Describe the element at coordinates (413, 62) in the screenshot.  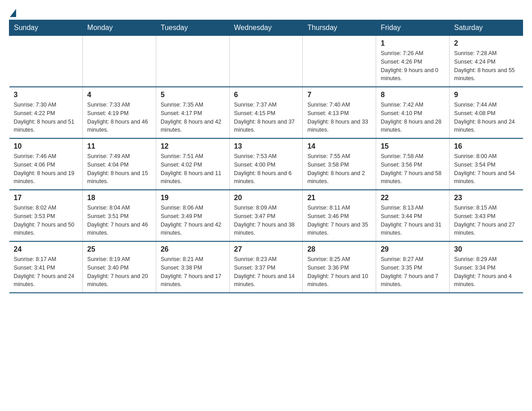
I see `calendar-cell: 1Sunrise: 7:26 AMSunset: 4:26 PMDaylight…` at that location.